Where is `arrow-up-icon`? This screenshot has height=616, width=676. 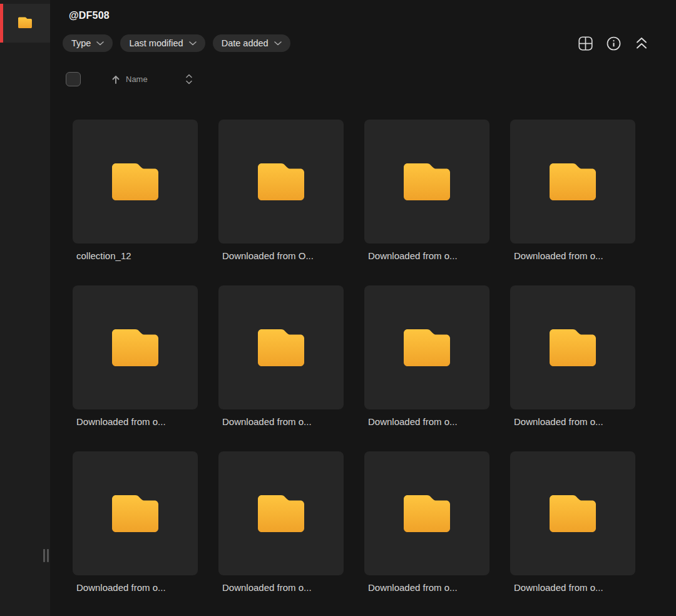 arrow-up-icon is located at coordinates (116, 80).